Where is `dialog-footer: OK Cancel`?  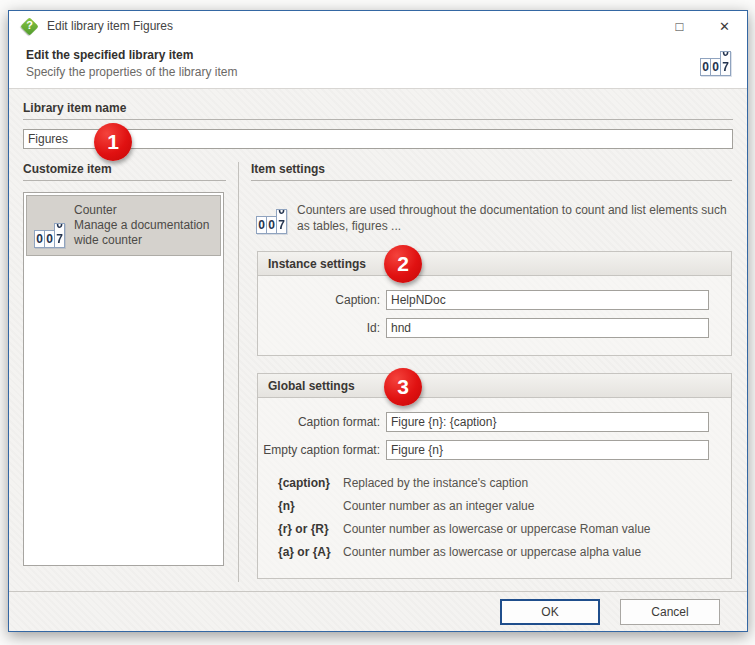
dialog-footer: OK Cancel is located at coordinates (378, 611).